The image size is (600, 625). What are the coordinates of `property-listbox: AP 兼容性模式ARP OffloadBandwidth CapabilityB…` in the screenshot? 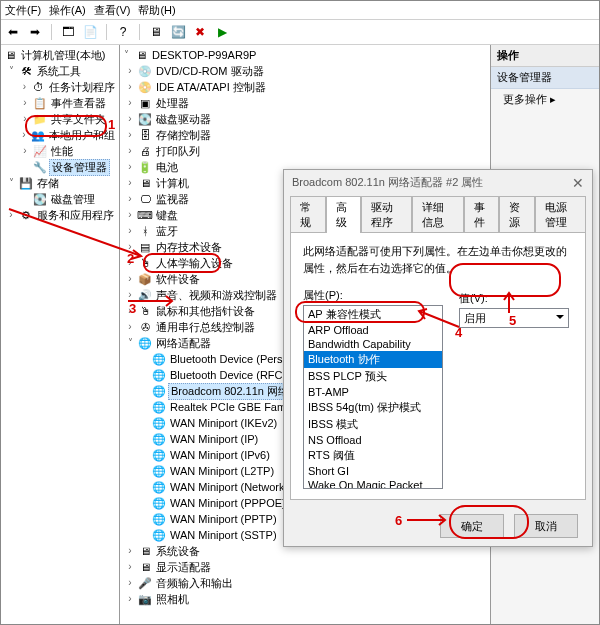 It's located at (373, 397).